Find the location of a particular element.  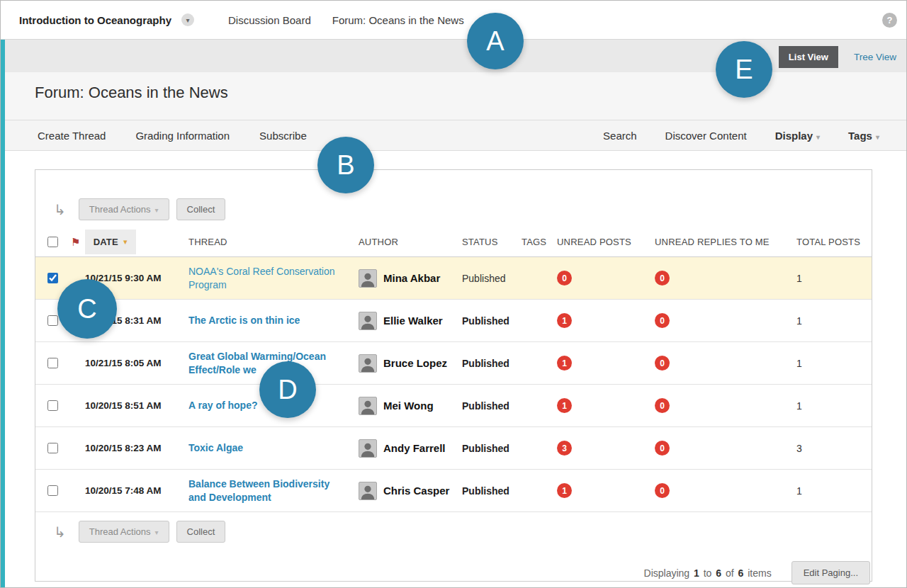

list-view-button: List View is located at coordinates (809, 57).